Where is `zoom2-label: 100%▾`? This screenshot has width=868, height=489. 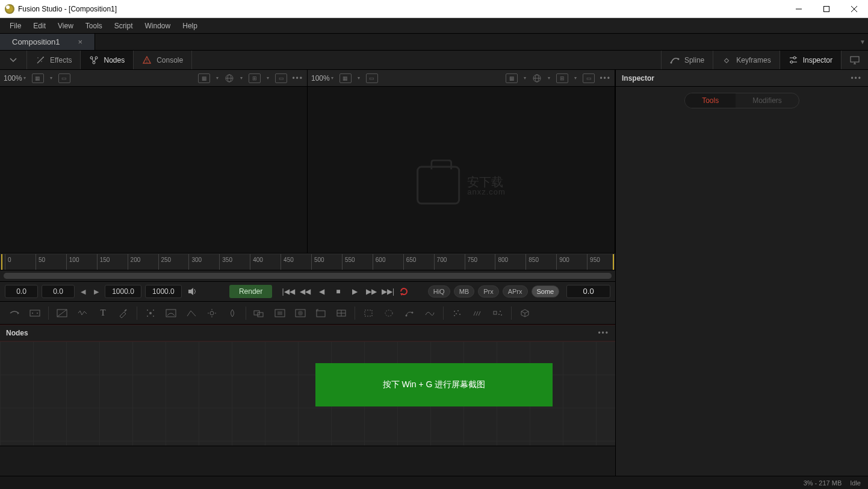
zoom2-label: 100%▾ is located at coordinates (323, 78).